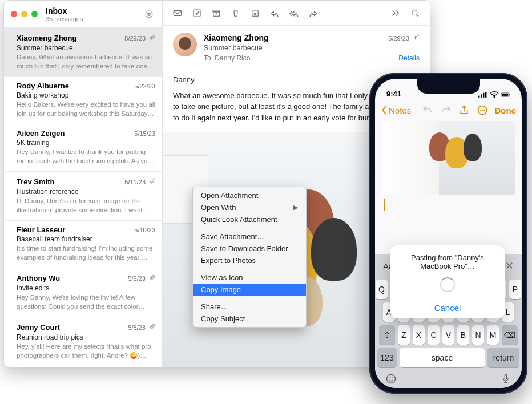 Image resolution: width=532 pixels, height=404 pixels. Describe the element at coordinates (391, 379) in the screenshot. I see `emoji-key-icon` at that location.